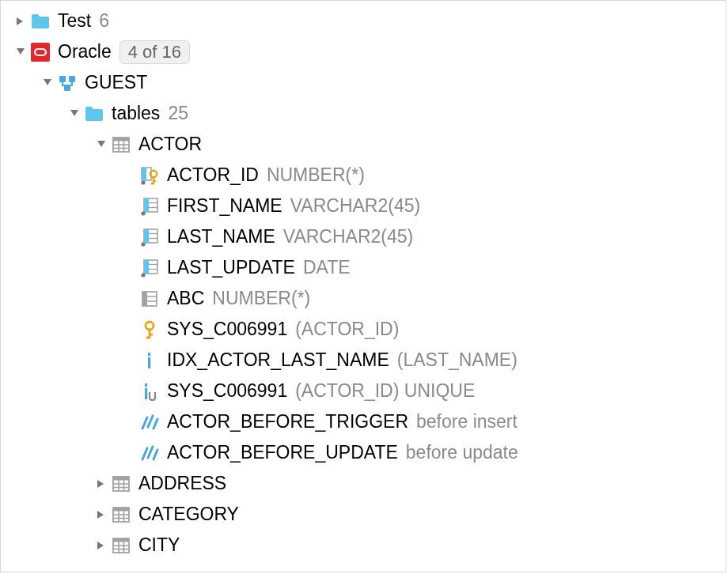 Image resolution: width=728 pixels, height=574 pixels. Describe the element at coordinates (104, 21) in the screenshot. I see `tree-count: 6` at that location.